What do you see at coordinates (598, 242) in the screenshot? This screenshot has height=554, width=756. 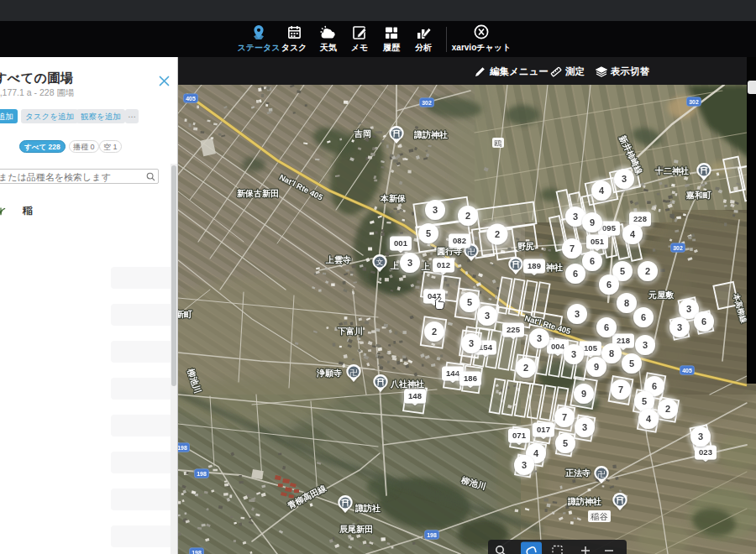 I see `svg-text: 051` at bounding box center [598, 242].